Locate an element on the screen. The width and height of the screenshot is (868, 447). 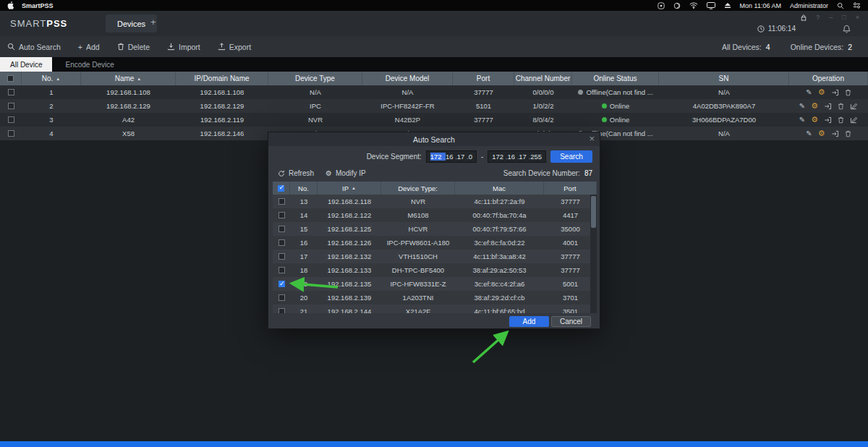
col-header-name: Name▲ is located at coordinates (129, 78).